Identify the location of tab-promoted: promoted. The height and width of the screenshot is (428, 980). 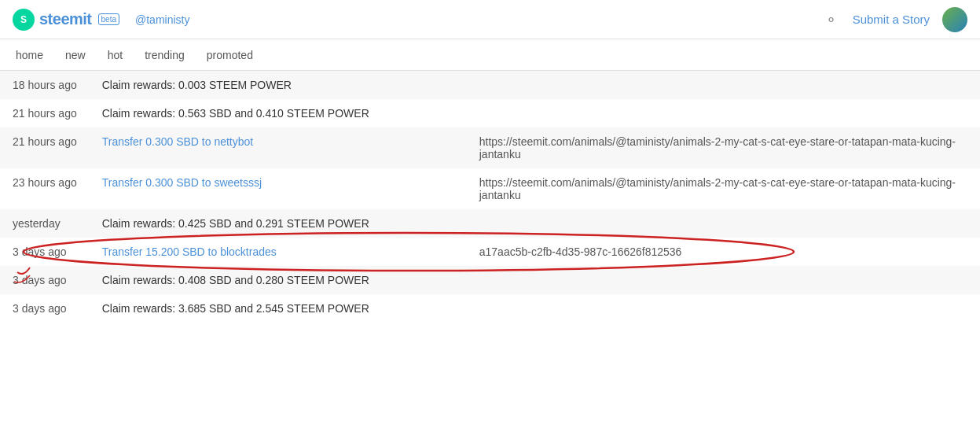
(229, 55).